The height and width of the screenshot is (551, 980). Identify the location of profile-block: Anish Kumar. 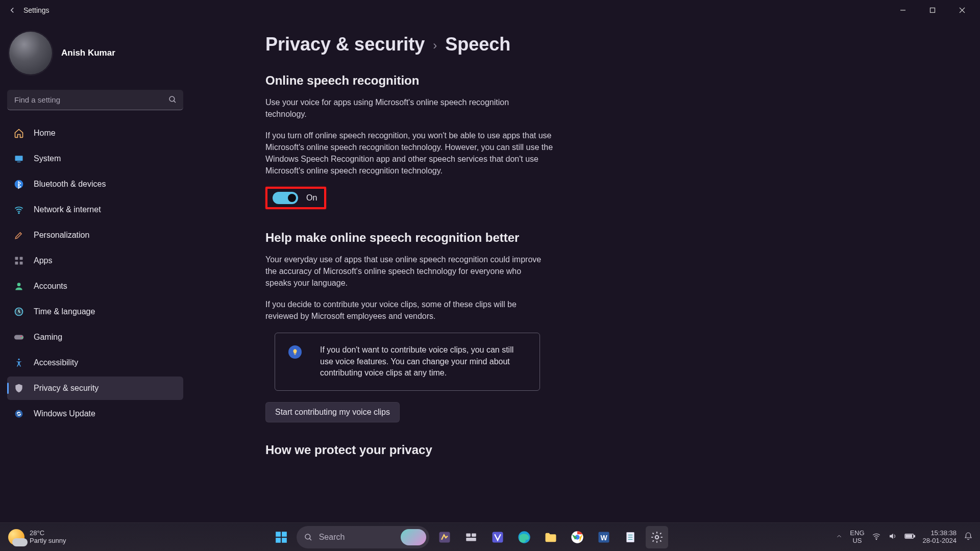
(96, 56).